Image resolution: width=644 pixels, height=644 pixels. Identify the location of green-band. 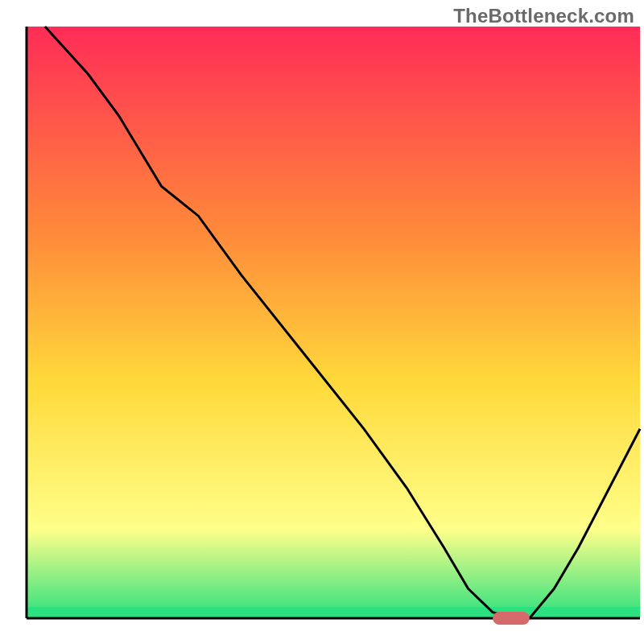
(333, 613).